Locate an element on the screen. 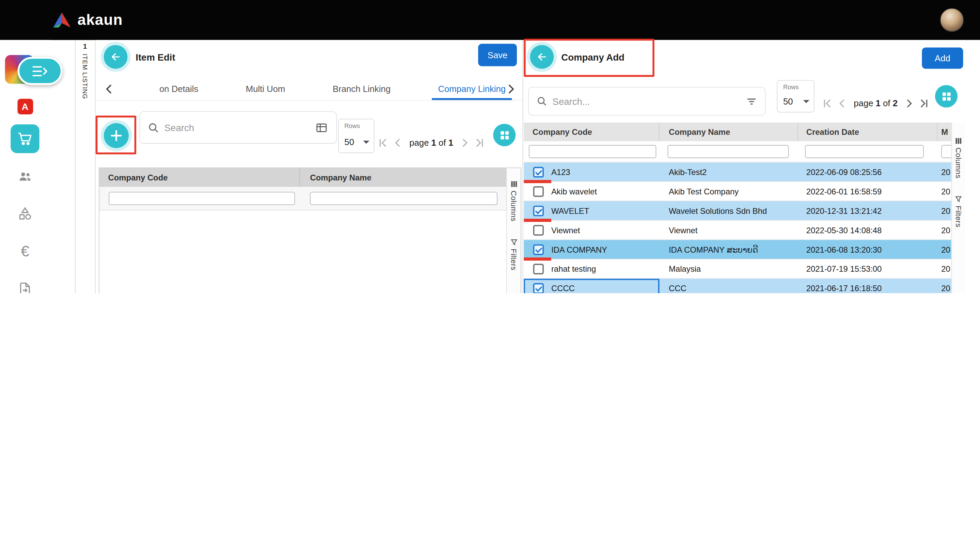  creation-date-cell: 2022-06-01 16:58:59 is located at coordinates (844, 191).